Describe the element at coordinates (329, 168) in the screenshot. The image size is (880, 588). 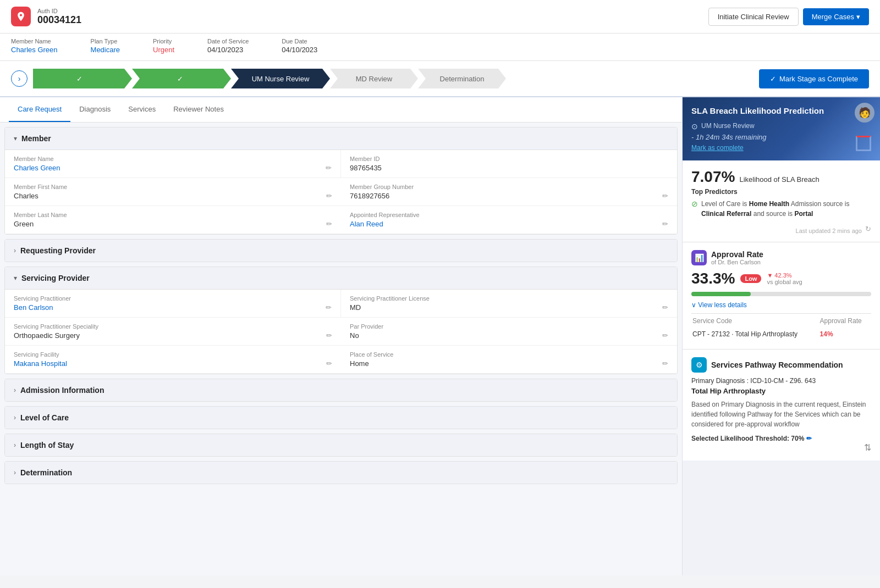
I see `member-name-edit-icon: ✏` at that location.